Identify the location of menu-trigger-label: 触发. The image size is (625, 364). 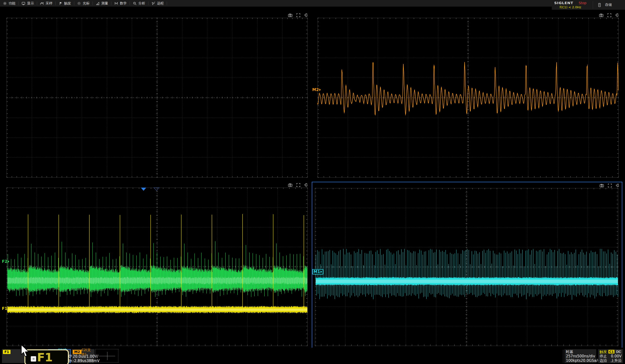
(67, 3).